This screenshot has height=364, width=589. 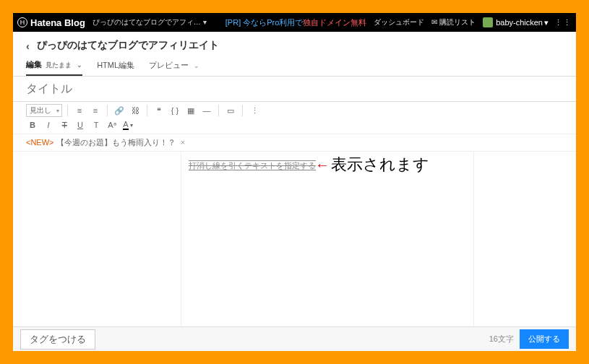 I want to click on post-title-input, so click(x=295, y=89).